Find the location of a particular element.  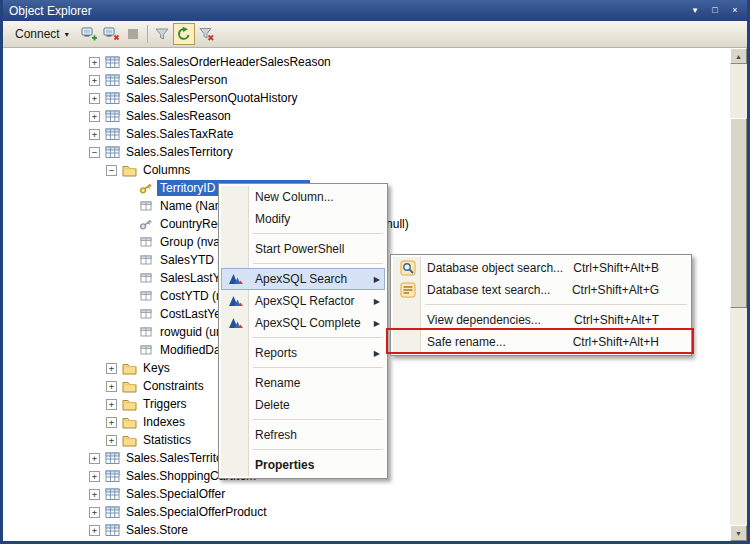

tree-row: −Sales.SalesTerritory is located at coordinates (366, 152).